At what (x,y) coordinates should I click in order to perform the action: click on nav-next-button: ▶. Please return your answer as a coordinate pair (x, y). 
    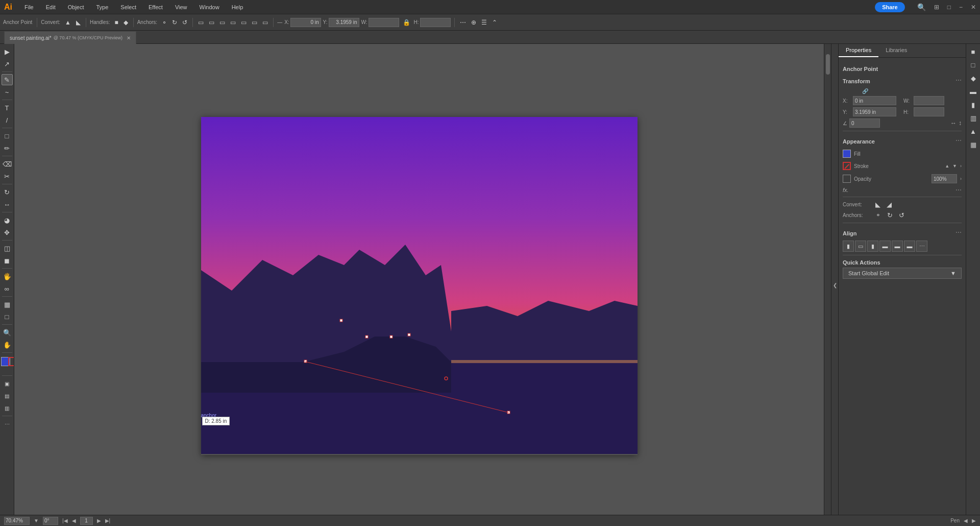
    Looking at the image, I should click on (99, 521).